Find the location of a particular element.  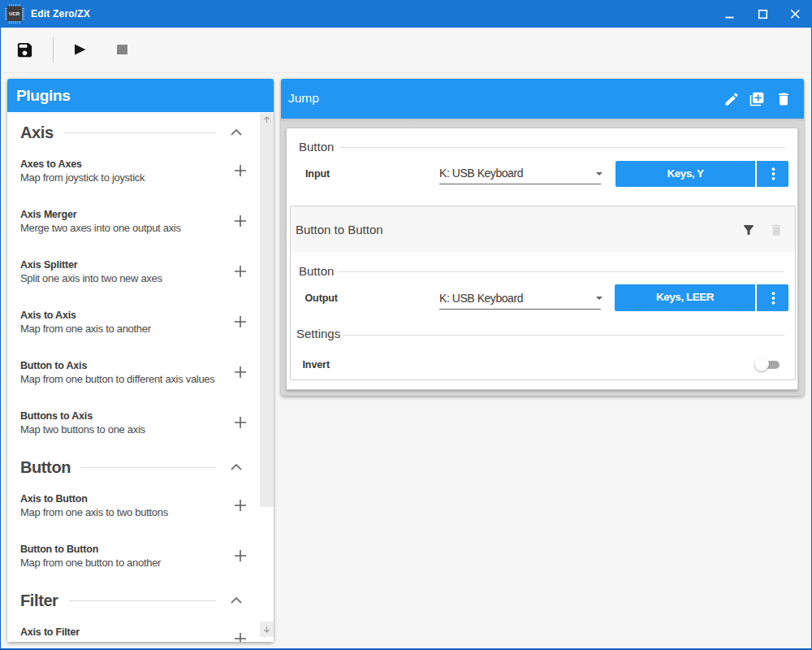

svg-text: UCR is located at coordinates (15, 14).